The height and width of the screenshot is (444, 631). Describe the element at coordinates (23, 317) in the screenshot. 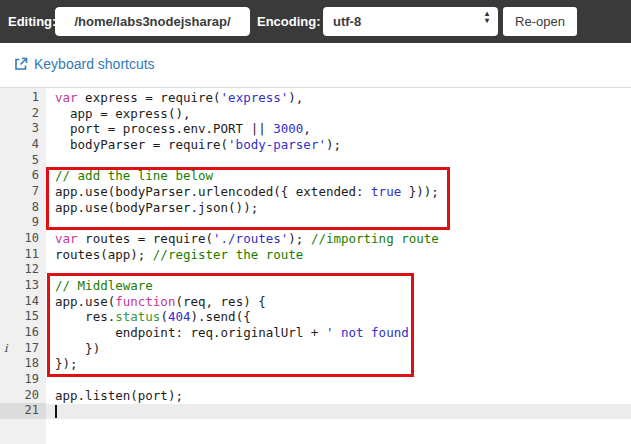

I see `gutter-line-number: 15` at that location.